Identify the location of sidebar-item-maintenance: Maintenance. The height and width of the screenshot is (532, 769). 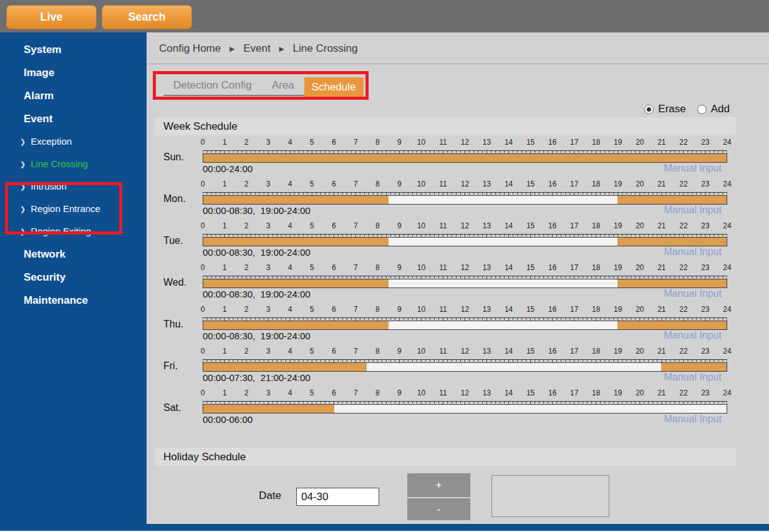
(74, 301).